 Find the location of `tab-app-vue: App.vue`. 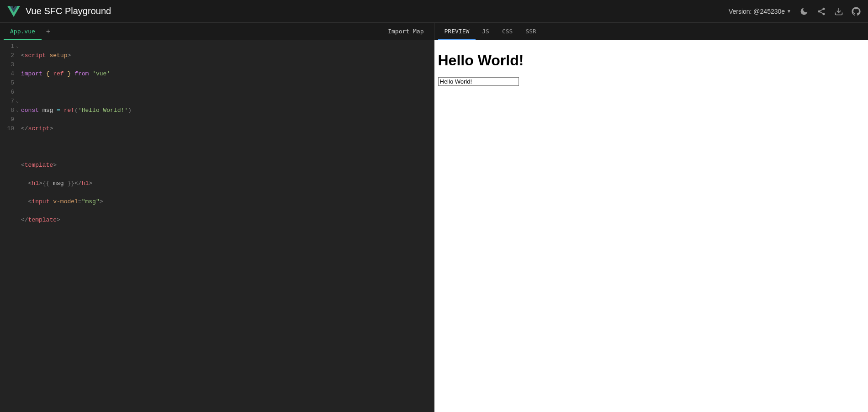

tab-app-vue: App.vue is located at coordinates (23, 32).